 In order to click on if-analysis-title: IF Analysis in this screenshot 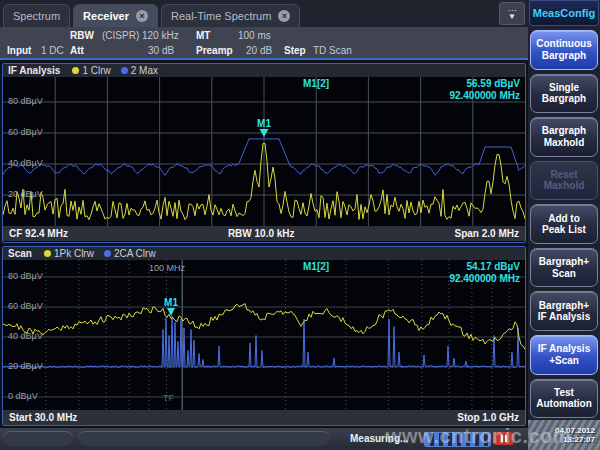, I will do `click(34, 70)`.